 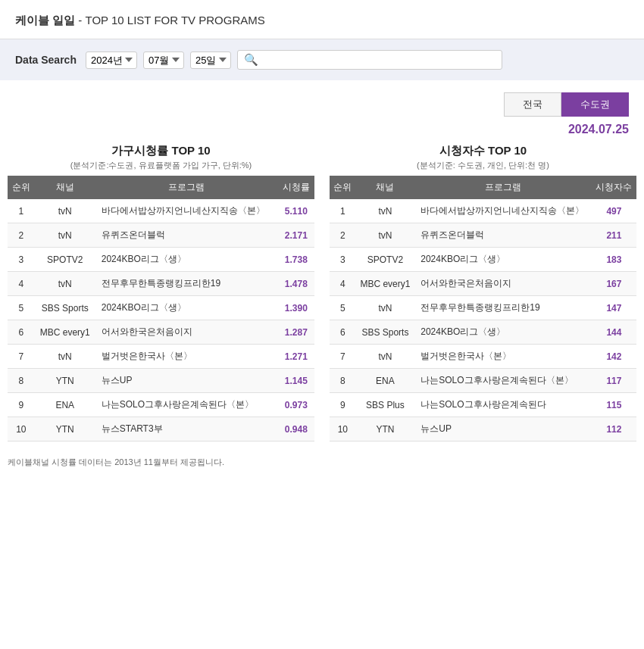 I want to click on region-btn-national: 전국, so click(x=533, y=105).